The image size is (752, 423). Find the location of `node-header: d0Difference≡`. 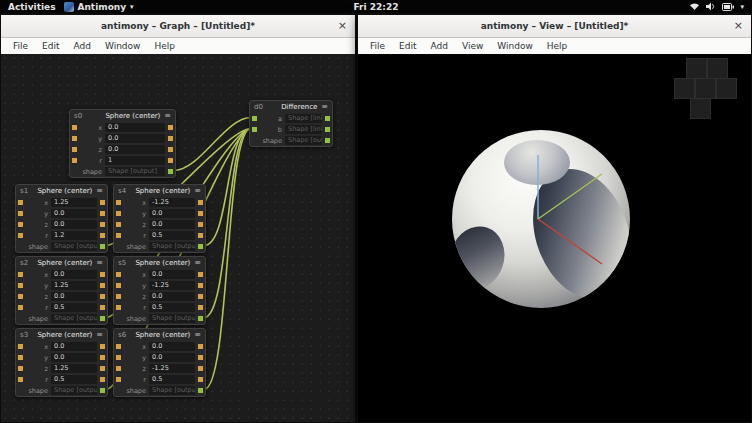

node-header: d0Difference≡ is located at coordinates (291, 107).